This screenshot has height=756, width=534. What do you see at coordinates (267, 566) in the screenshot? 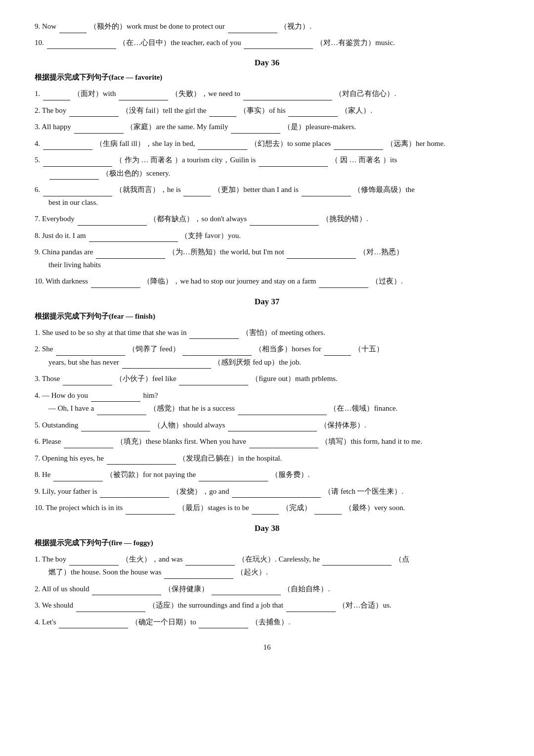
I see `list-item: 1. The boy （生火），and was （在玩火）. Carelessl…` at bounding box center [267, 566].